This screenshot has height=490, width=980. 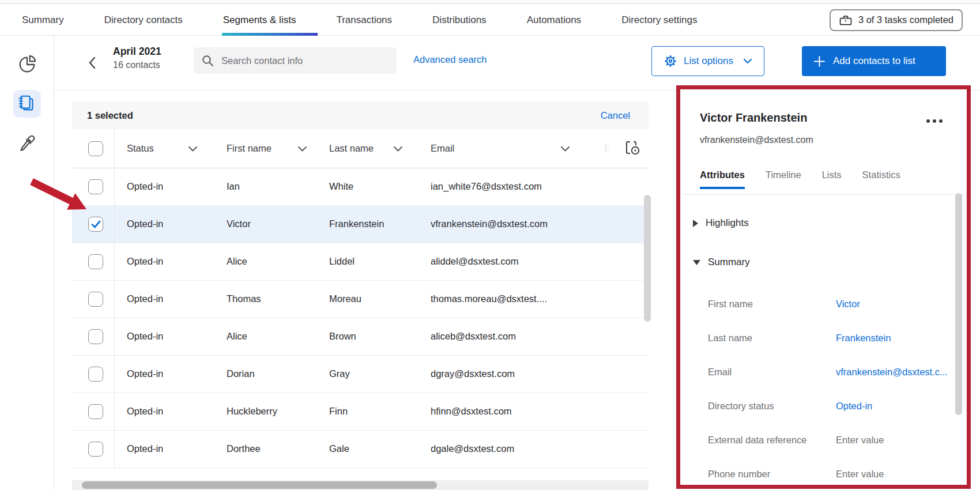 What do you see at coordinates (360, 115) in the screenshot?
I see `selection-bar: 1 selected Cancel` at bounding box center [360, 115].